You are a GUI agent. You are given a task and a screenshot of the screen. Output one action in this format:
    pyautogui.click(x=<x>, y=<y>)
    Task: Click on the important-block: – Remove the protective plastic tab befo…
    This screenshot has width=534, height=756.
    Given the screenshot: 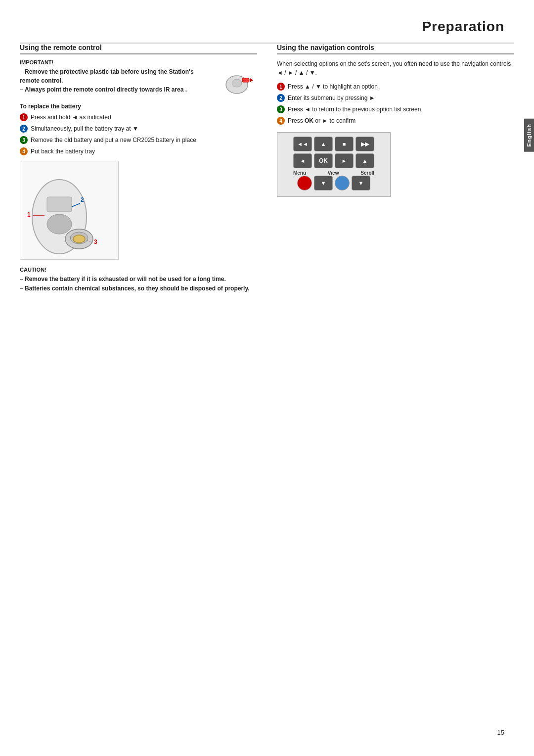 What is the action you would take?
    pyautogui.click(x=138, y=82)
    